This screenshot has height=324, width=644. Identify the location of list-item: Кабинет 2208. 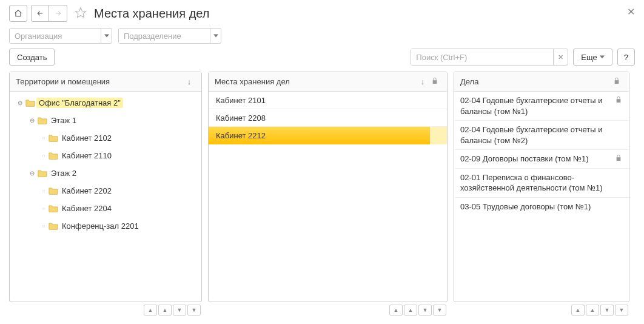
(327, 118).